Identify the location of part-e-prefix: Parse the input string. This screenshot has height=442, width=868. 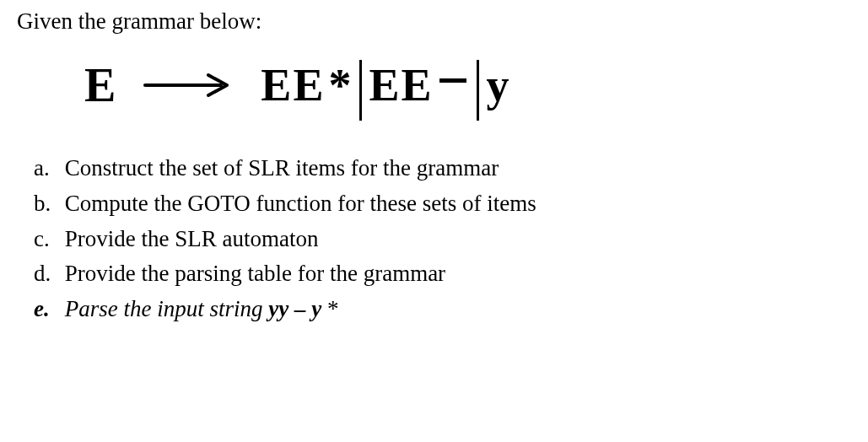
(167, 309).